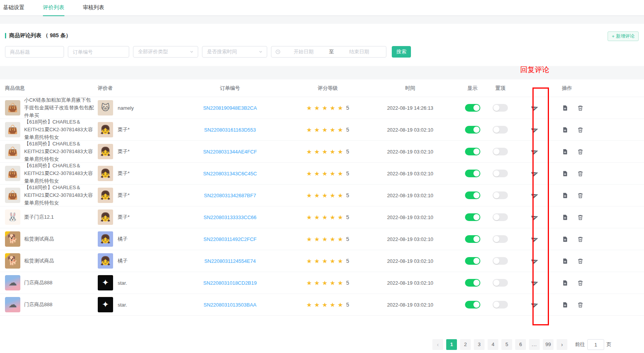  I want to click on product-cell: ☁ 门店商品888, so click(47, 283).